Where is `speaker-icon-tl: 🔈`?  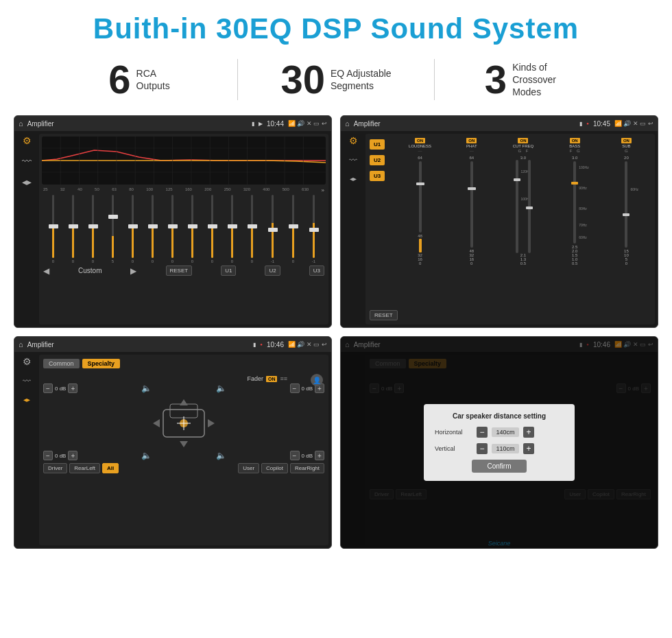 speaker-icon-tl: 🔈 is located at coordinates (147, 388).